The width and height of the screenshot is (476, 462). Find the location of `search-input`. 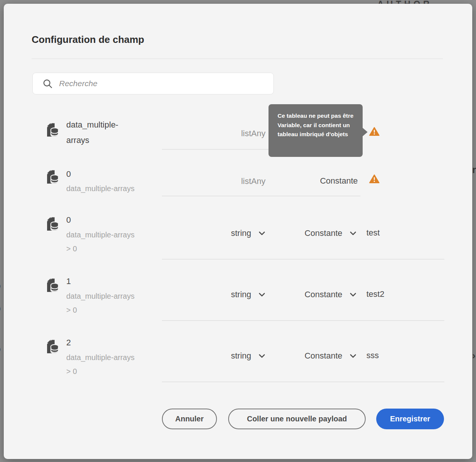

search-input is located at coordinates (163, 84).